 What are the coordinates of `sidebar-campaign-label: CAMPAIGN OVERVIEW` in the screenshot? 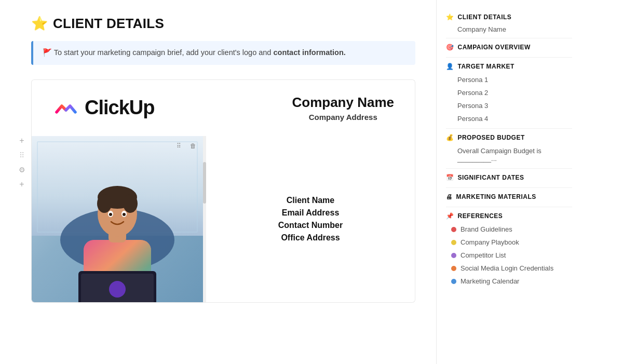 It's located at (494, 47).